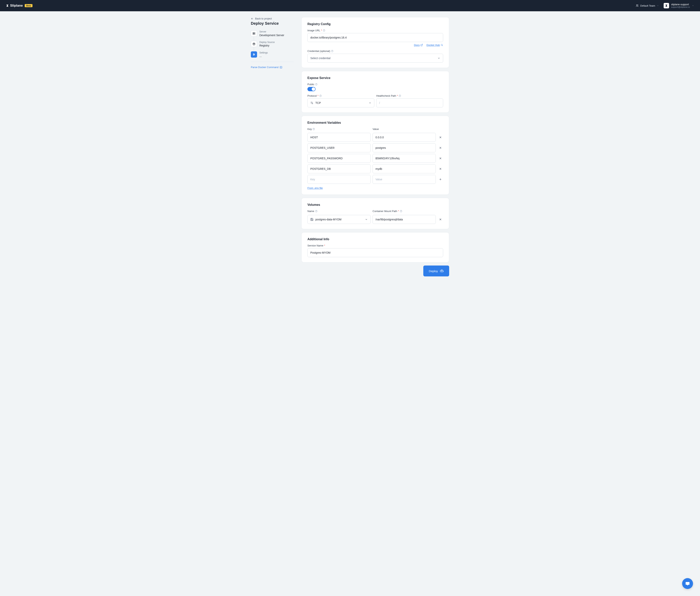 The width and height of the screenshot is (700, 596). Describe the element at coordinates (647, 5) in the screenshot. I see `team-switcher: Default Team` at that location.